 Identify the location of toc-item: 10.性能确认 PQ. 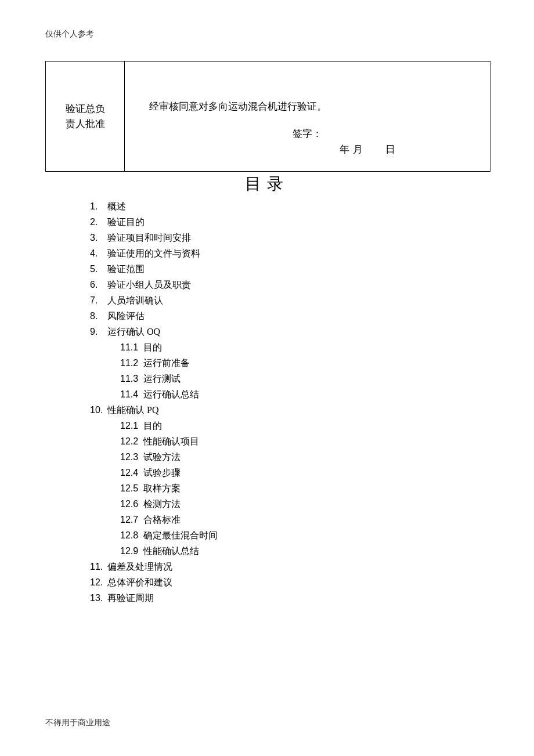
(154, 410).